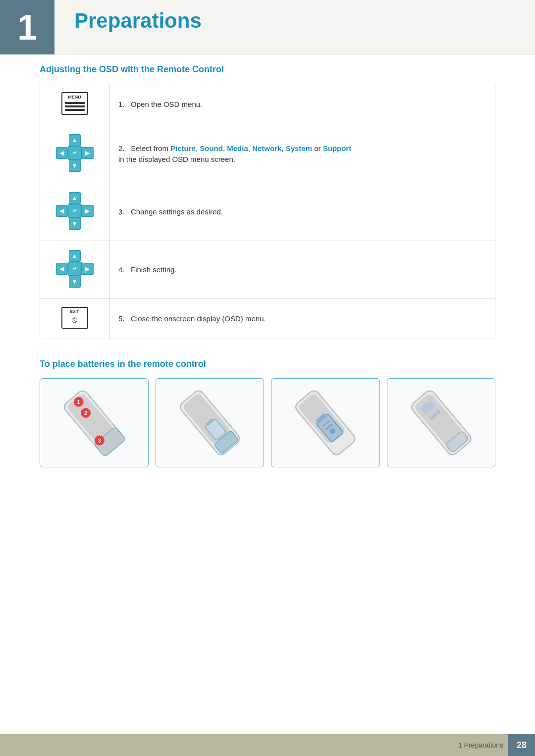  Describe the element at coordinates (302, 270) in the screenshot. I see `step4-cell: 4. Finish setting.` at that location.